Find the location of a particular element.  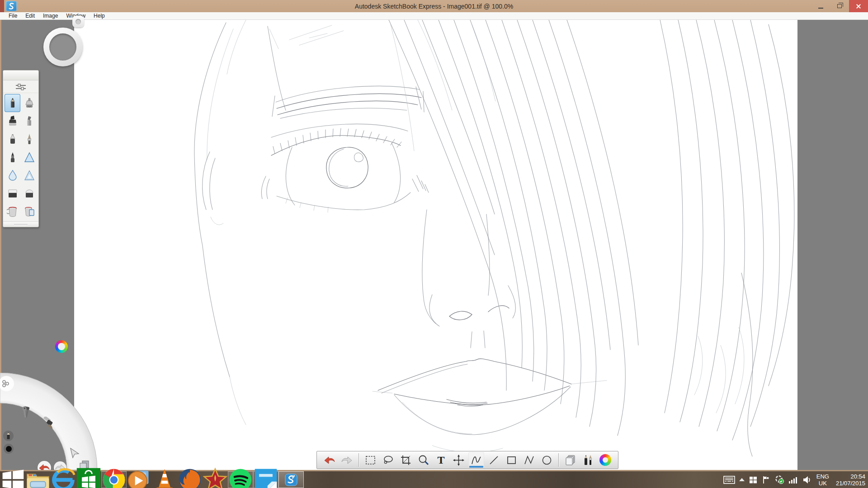

taskbar-windows-store is located at coordinates (89, 480).